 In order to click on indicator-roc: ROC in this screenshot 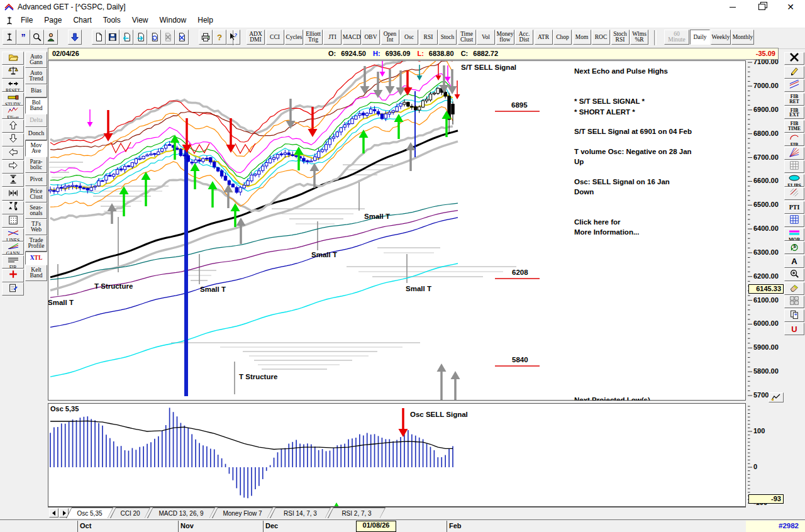, I will do `click(601, 37)`.